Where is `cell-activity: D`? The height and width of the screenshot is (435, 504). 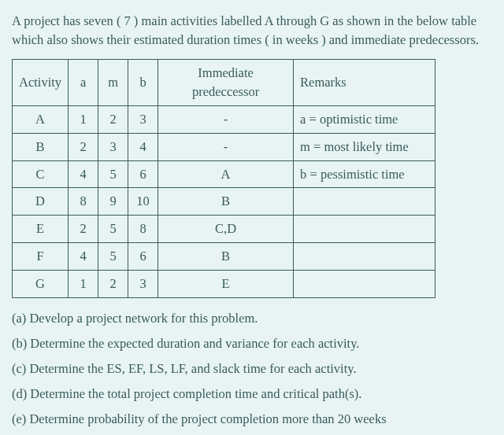
cell-activity: D is located at coordinates (41, 201).